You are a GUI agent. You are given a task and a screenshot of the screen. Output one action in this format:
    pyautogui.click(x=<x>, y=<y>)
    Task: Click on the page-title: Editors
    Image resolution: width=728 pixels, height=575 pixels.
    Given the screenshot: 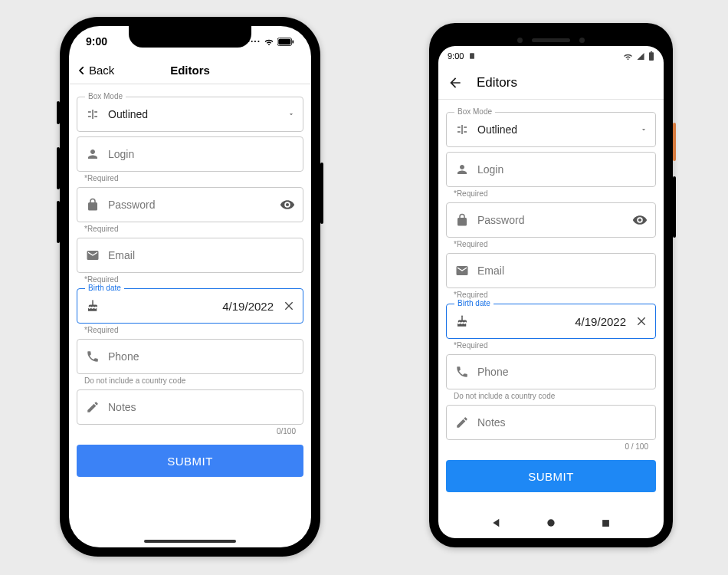 What is the action you would take?
    pyautogui.click(x=497, y=83)
    